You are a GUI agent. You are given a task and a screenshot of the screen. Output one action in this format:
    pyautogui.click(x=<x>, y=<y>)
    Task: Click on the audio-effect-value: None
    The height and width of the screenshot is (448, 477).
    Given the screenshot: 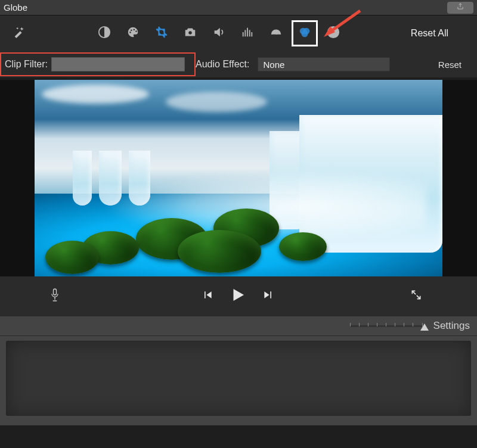 What is the action you would take?
    pyautogui.click(x=274, y=64)
    